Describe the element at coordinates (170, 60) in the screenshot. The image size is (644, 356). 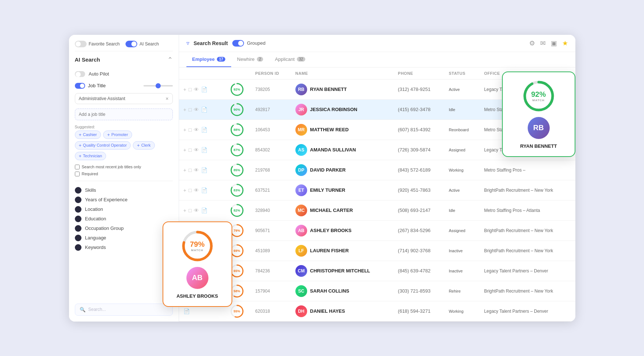
I see `collapse-button: ⌃` at that location.